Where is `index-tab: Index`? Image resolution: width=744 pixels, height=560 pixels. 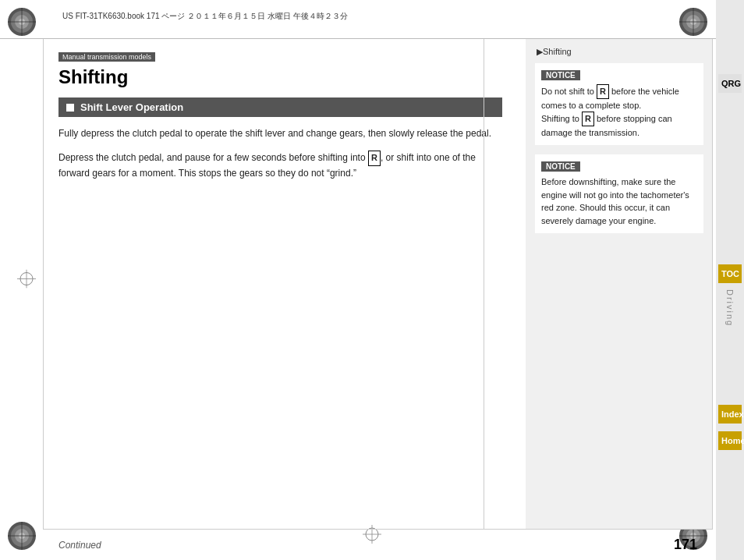
index-tab: Index is located at coordinates (730, 414).